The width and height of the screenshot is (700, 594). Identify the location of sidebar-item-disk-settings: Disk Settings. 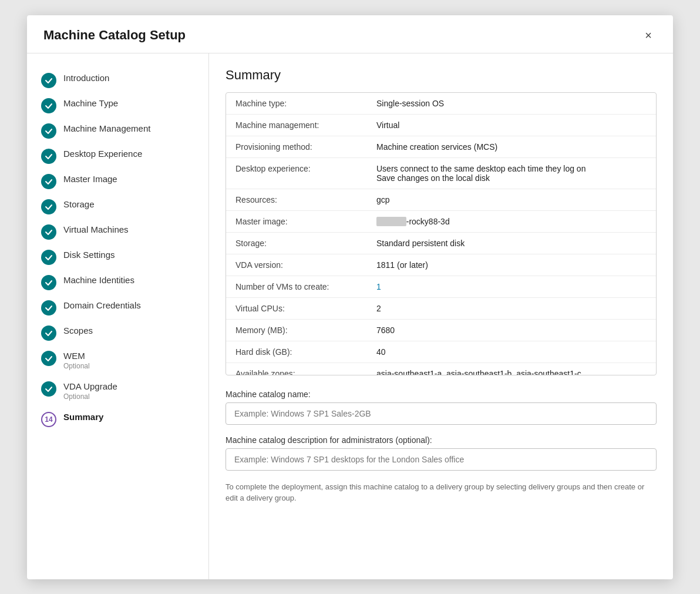
(117, 257).